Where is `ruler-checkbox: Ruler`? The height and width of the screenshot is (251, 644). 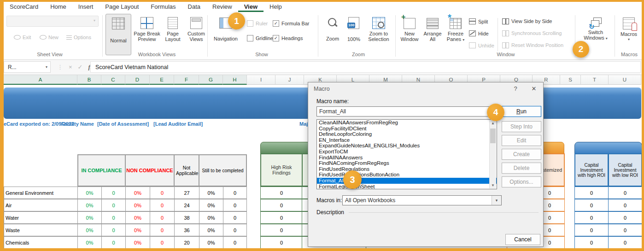 ruler-checkbox: Ruler is located at coordinates (257, 23).